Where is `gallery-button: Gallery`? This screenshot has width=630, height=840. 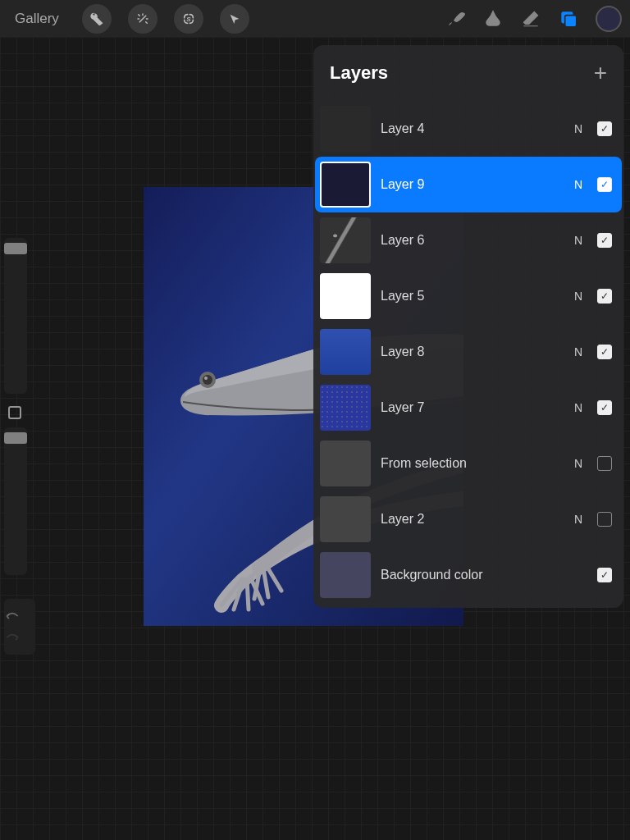 gallery-button: Gallery is located at coordinates (37, 19).